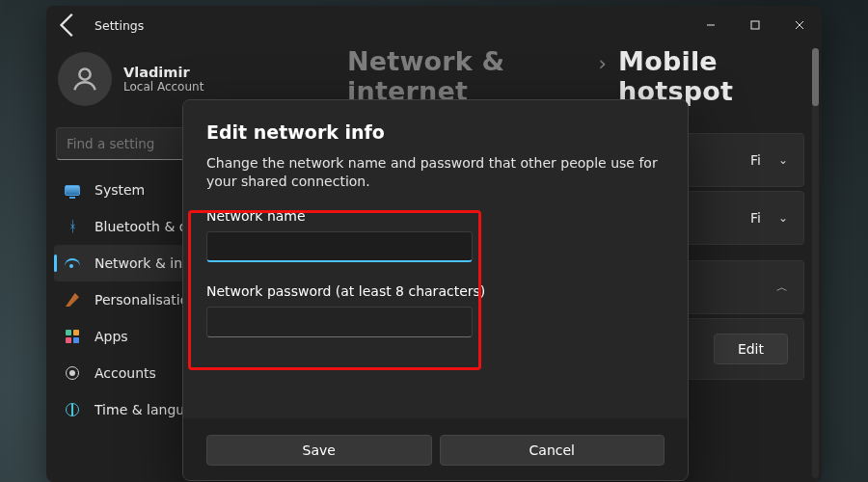 Image resolution: width=868 pixels, height=482 pixels. What do you see at coordinates (319, 450) in the screenshot?
I see `save-button: Save` at bounding box center [319, 450].